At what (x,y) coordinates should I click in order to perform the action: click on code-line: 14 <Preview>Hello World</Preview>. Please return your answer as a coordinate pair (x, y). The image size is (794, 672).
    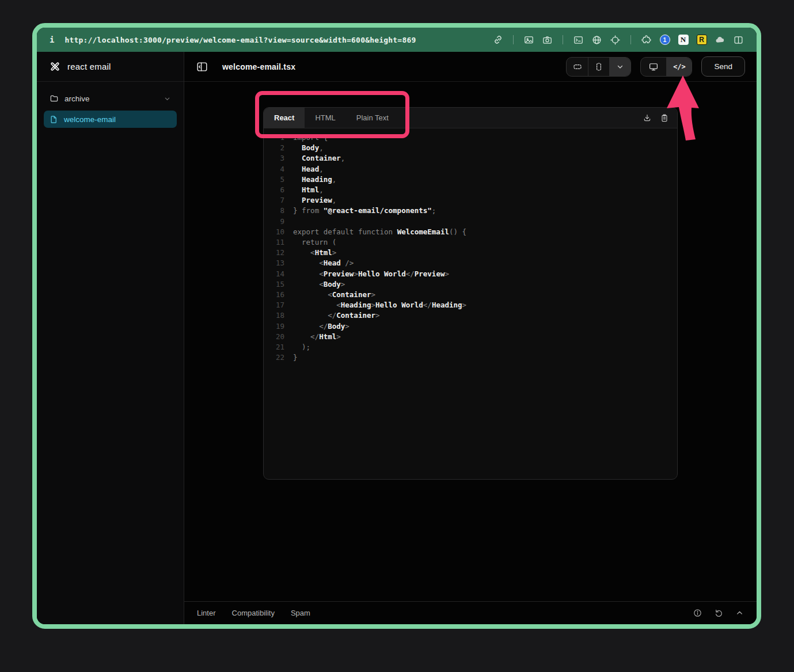
    Looking at the image, I should click on (474, 274).